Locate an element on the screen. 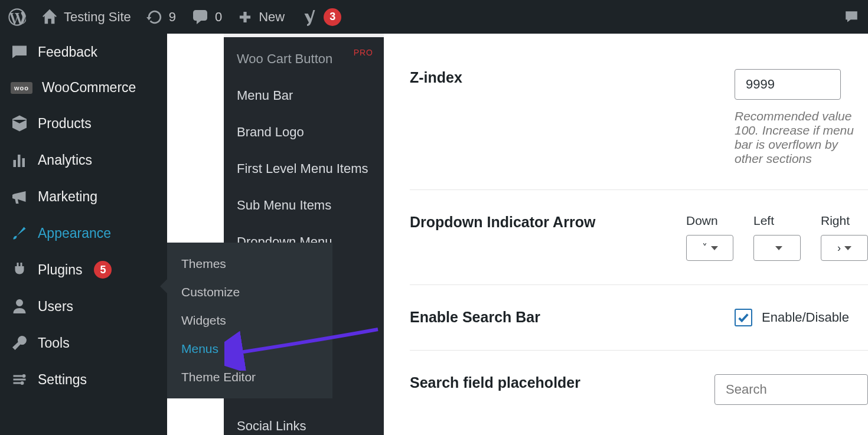 Image resolution: width=868 pixels, height=435 pixels. flyout-widgets: Widgets is located at coordinates (250, 320).